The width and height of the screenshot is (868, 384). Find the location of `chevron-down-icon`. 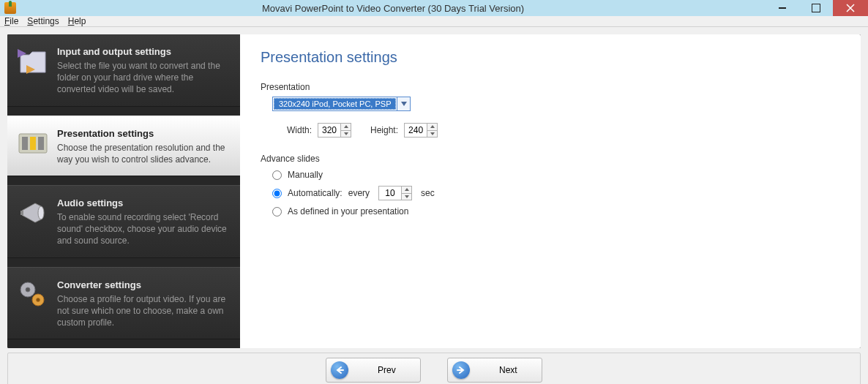

chevron-down-icon is located at coordinates (403, 104).